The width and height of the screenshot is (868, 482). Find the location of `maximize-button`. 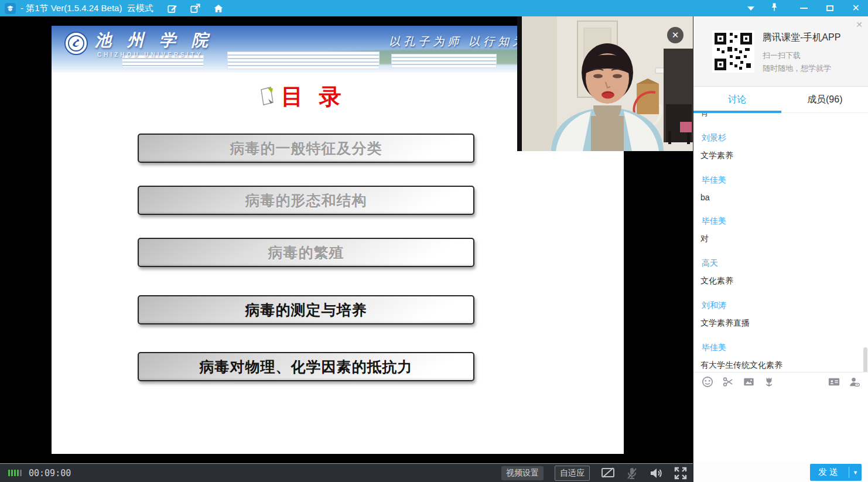

maximize-button is located at coordinates (830, 8).